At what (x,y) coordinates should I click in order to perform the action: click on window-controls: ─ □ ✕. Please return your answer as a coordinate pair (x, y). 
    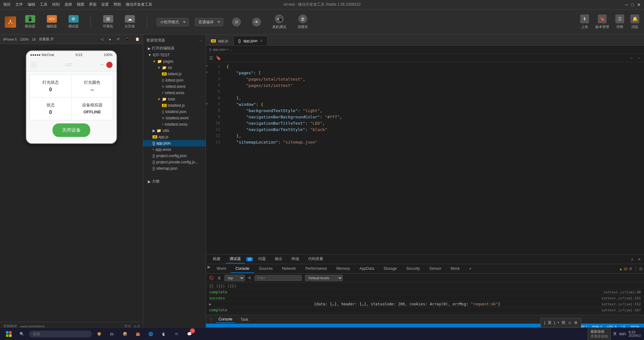
    Looking at the image, I should click on (633, 5).